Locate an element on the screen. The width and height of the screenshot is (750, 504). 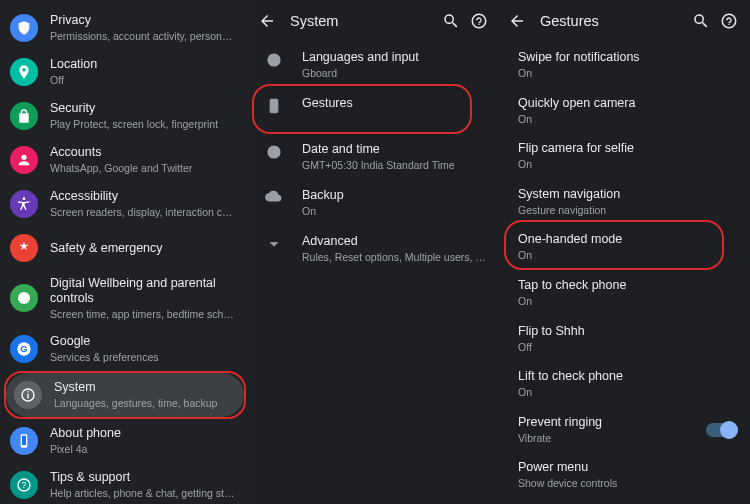
gesture-item-one-handed-mode: One-handed modeOn is located at coordinates (625, 247).